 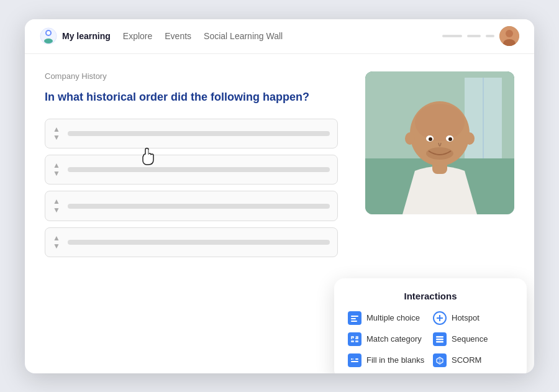 What do you see at coordinates (395, 360) in the screenshot?
I see `fill-blanks-label: Fill in the blanks` at bounding box center [395, 360].